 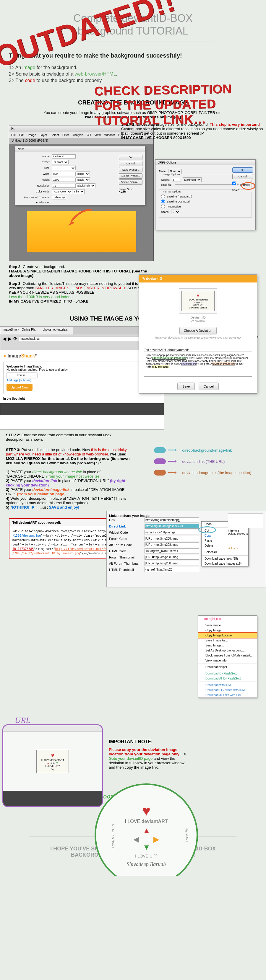 What do you see at coordinates (80, 176) in the screenshot?
I see `ps-new-dialog: New Name: Preset:Custom Size: Width:pixe…` at bounding box center [80, 176].